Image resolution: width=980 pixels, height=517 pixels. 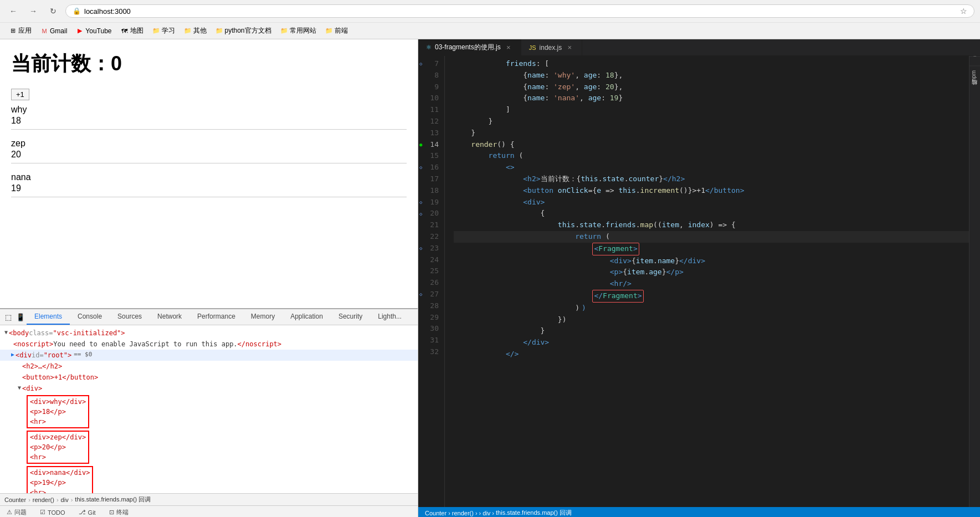 What do you see at coordinates (711, 203) in the screenshot?
I see `code-line-19: <div>` at bounding box center [711, 203].